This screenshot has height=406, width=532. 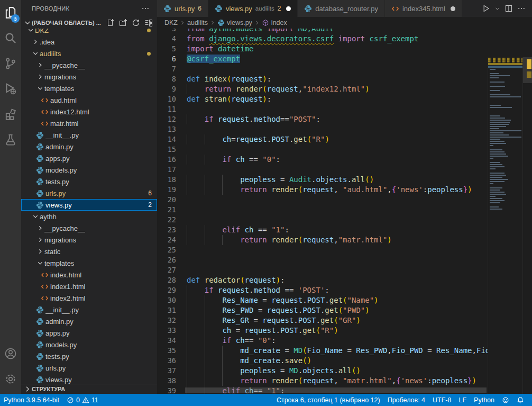 I want to click on run-python-file-button, so click(x=486, y=8).